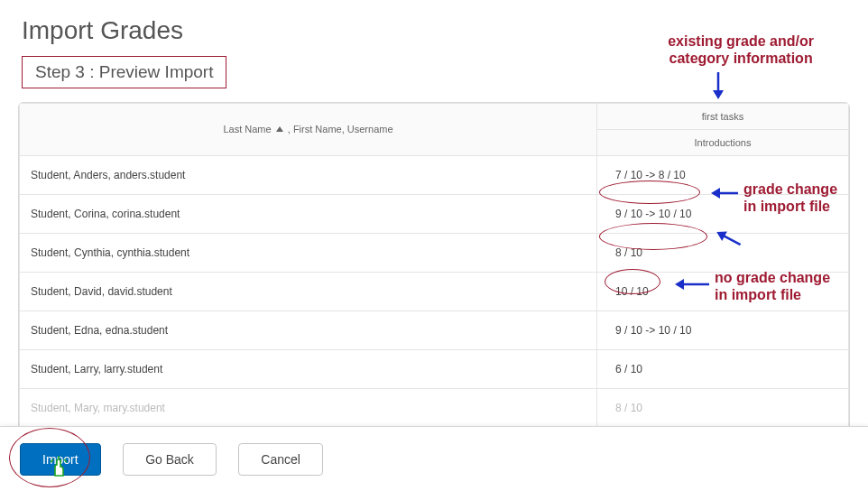 The image size is (868, 491). I want to click on import-button: Import, so click(60, 459).